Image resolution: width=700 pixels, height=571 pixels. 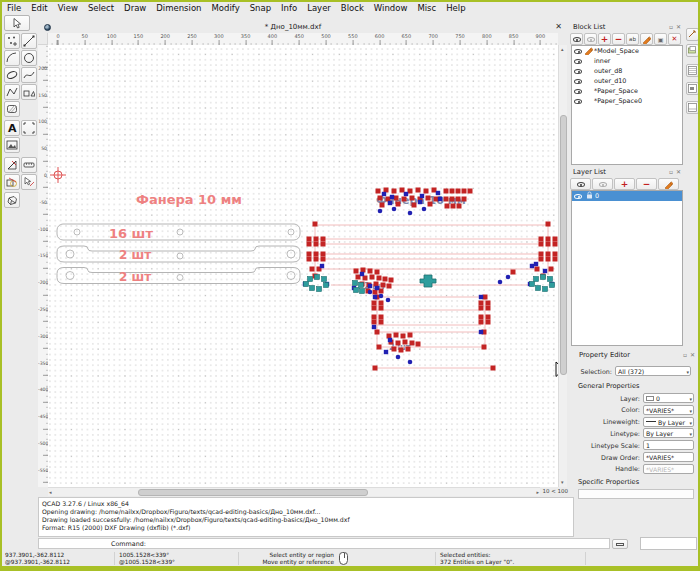 What do you see at coordinates (668, 184) in the screenshot?
I see `edit-layer-button` at bounding box center [668, 184].